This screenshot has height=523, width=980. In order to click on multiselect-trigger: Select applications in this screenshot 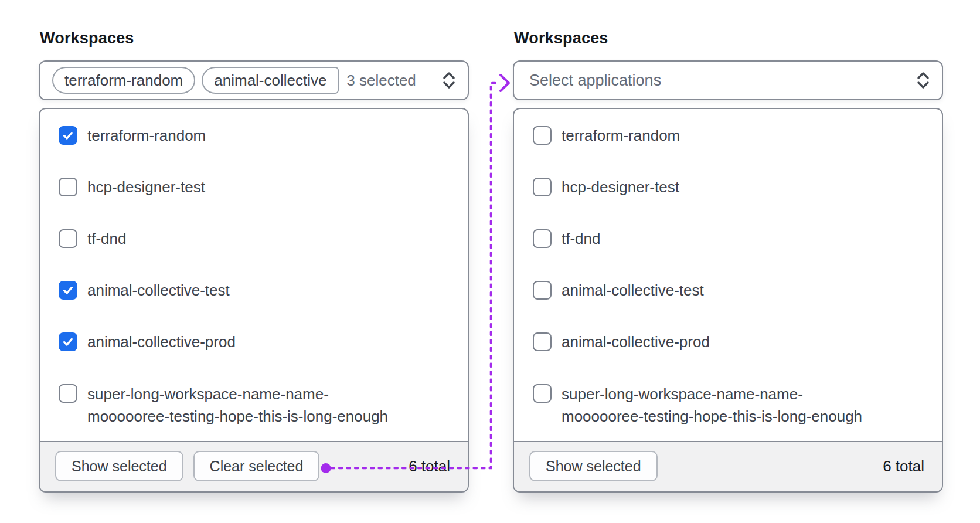, I will do `click(728, 80)`.